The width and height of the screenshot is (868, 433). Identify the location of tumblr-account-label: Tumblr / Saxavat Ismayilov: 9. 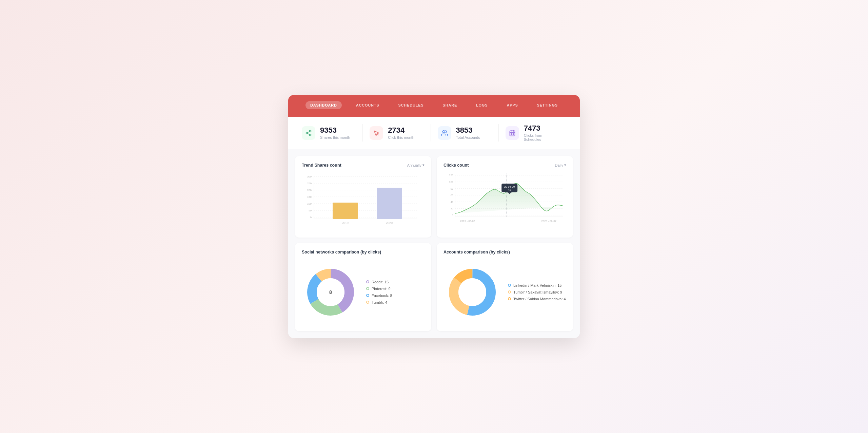
(538, 292).